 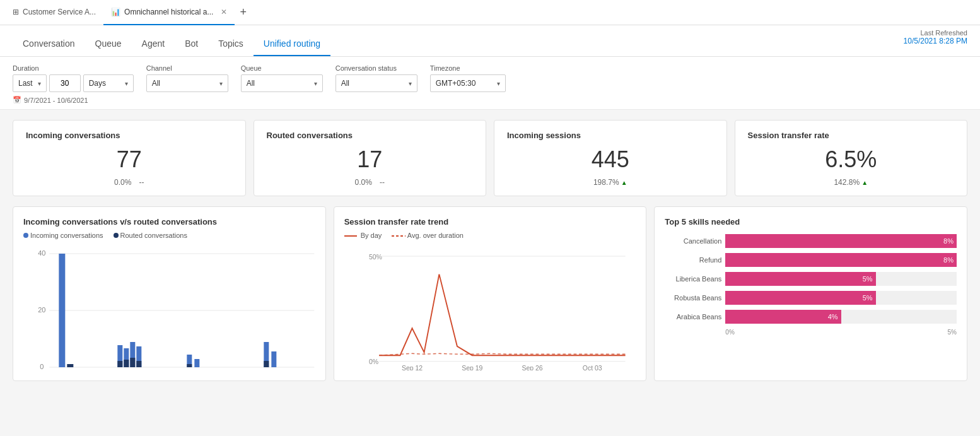 What do you see at coordinates (73, 78) in the screenshot?
I see `filter-duration: Duration Last ▾ Days ▾` at bounding box center [73, 78].